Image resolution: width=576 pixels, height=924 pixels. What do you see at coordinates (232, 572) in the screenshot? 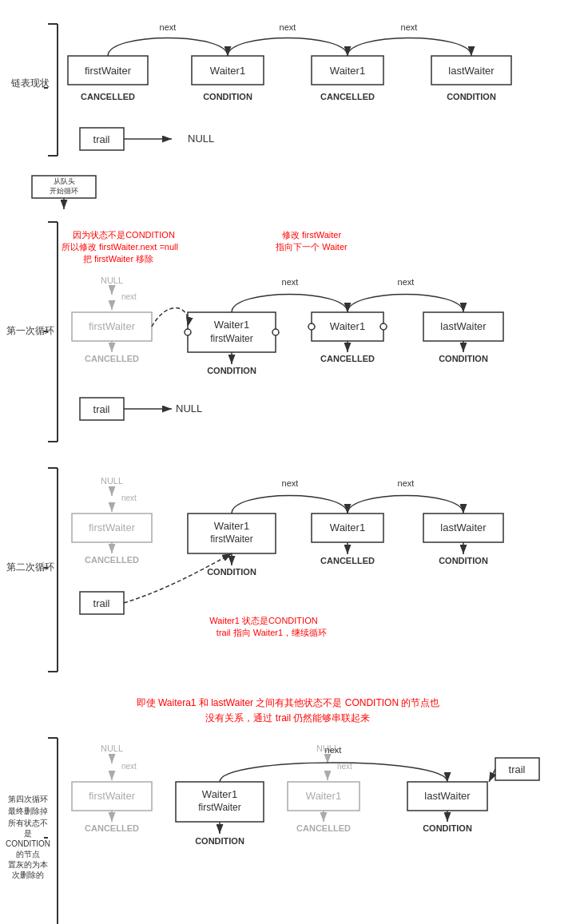
I see `label-condition-w1fw-2: CONDITION` at bounding box center [232, 572].